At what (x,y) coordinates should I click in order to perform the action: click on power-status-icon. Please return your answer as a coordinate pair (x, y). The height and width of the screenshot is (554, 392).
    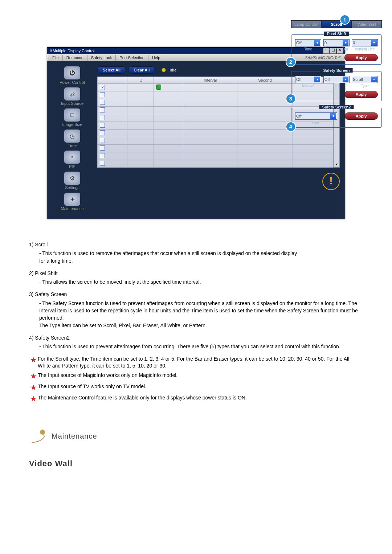
    Looking at the image, I should click on (159, 87).